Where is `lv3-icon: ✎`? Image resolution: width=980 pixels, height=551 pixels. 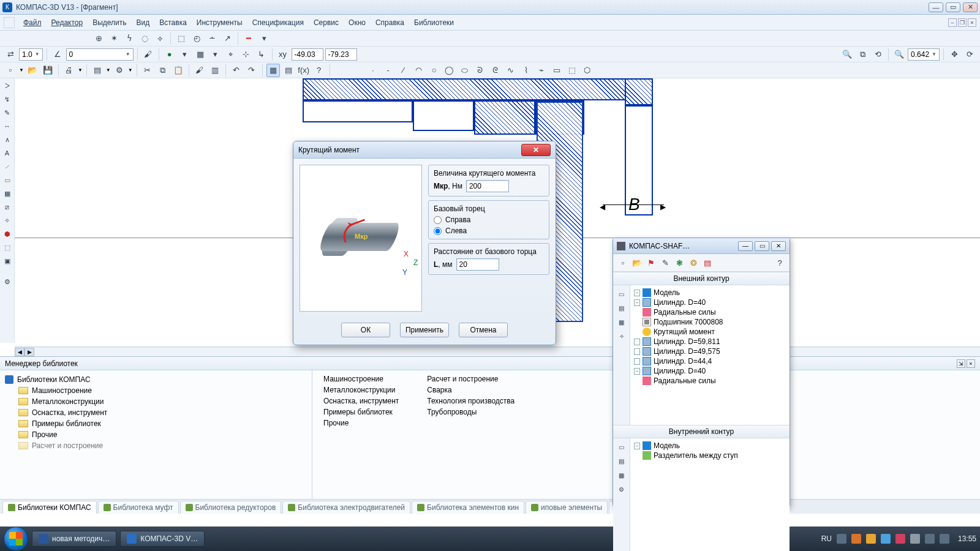 lv3-icon: ✎ is located at coordinates (7, 113).